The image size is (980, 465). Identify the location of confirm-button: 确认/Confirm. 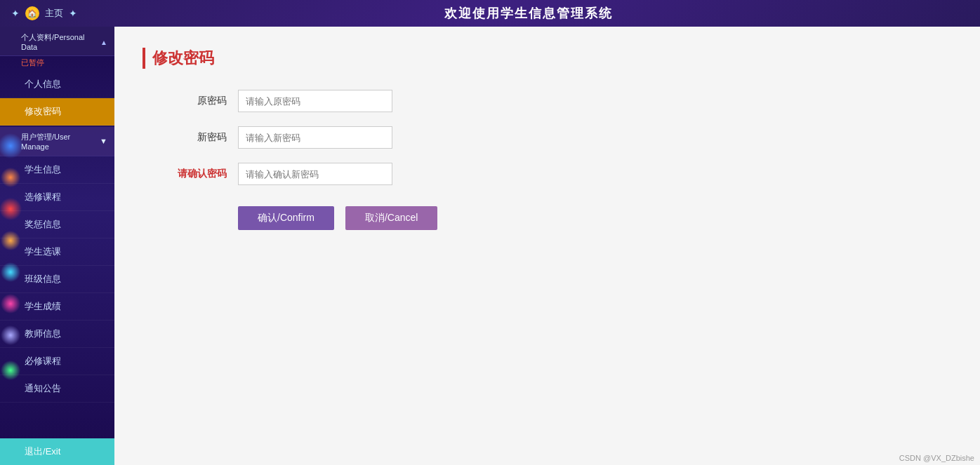
(286, 218).